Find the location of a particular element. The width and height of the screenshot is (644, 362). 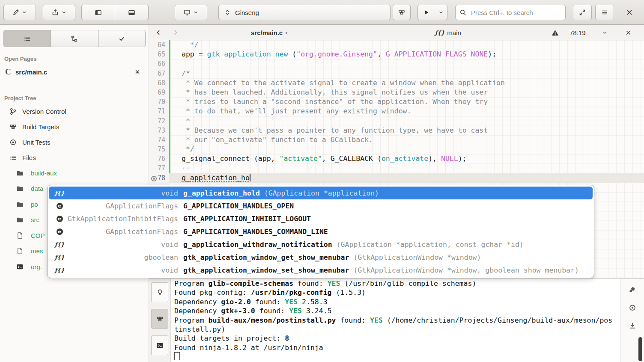

open-page-src-main-c: C src/main.c is located at coordinates (75, 72).